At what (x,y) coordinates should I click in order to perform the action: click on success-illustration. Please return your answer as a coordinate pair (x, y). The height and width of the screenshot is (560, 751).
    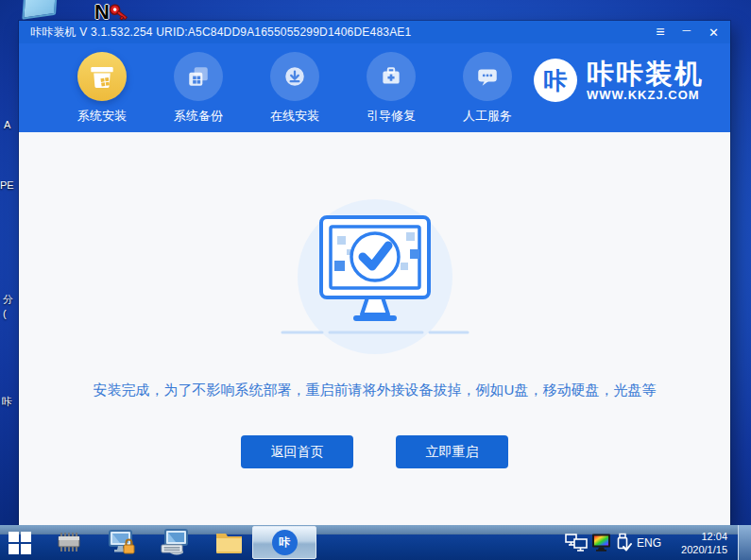
    Looking at the image, I should click on (375, 280).